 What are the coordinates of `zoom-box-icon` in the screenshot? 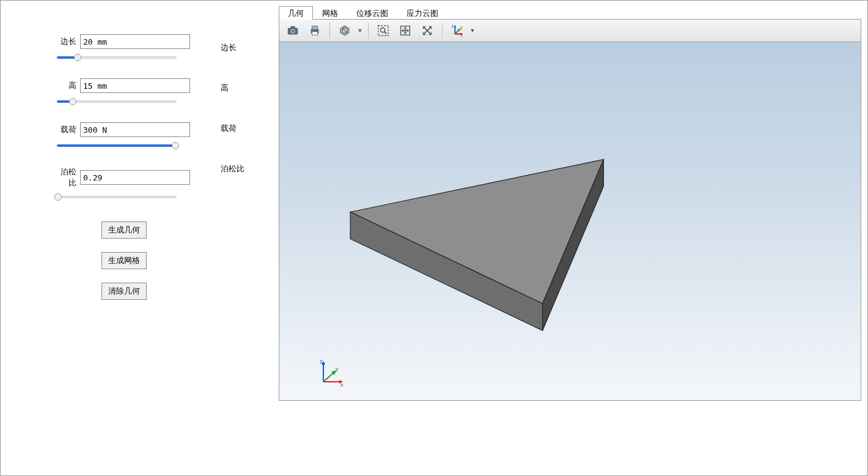 It's located at (383, 31).